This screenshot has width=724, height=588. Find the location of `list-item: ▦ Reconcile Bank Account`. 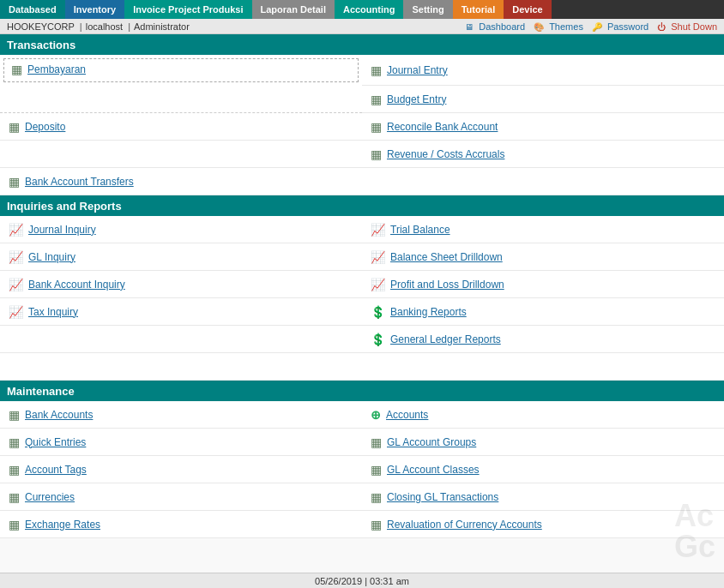

list-item: ▦ Reconcile Bank Account is located at coordinates (543, 127).